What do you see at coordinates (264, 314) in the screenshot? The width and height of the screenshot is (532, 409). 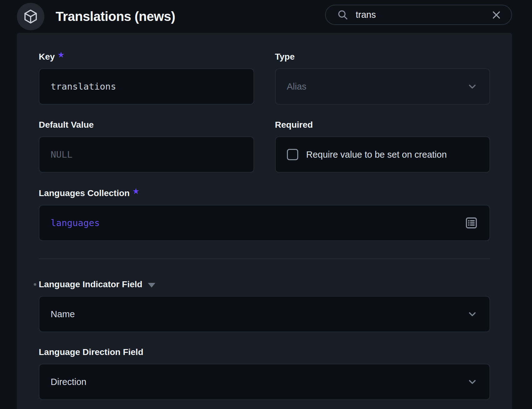 I see `language-indicator-select: Name` at bounding box center [264, 314].